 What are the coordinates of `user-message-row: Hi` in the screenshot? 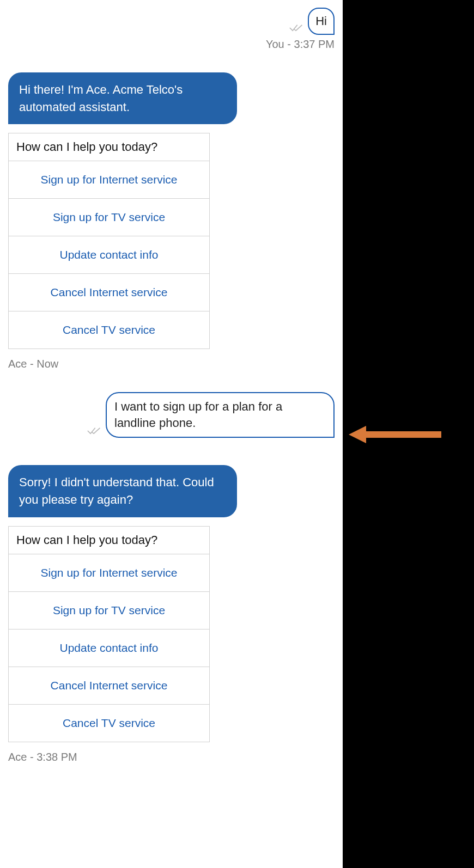 It's located at (171, 21).